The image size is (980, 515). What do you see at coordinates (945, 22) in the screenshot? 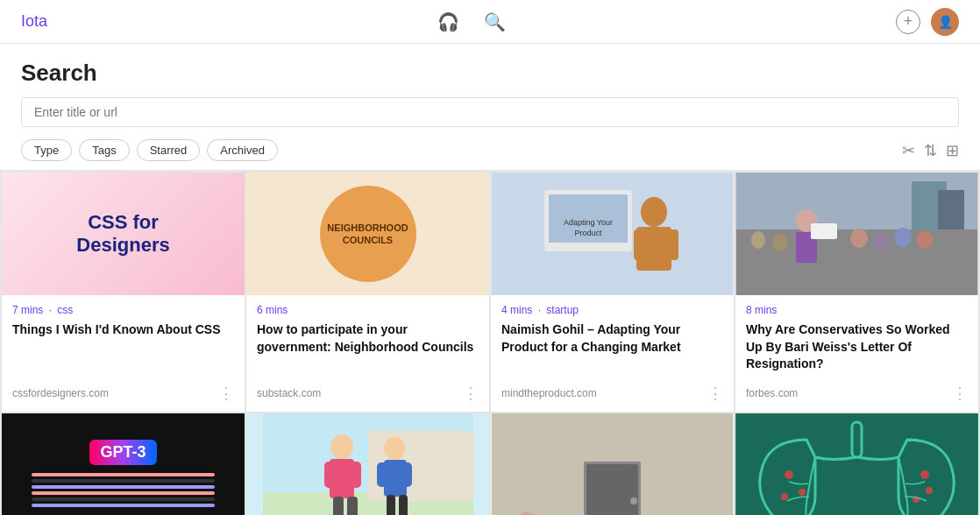
I see `avatar: 👤` at bounding box center [945, 22].